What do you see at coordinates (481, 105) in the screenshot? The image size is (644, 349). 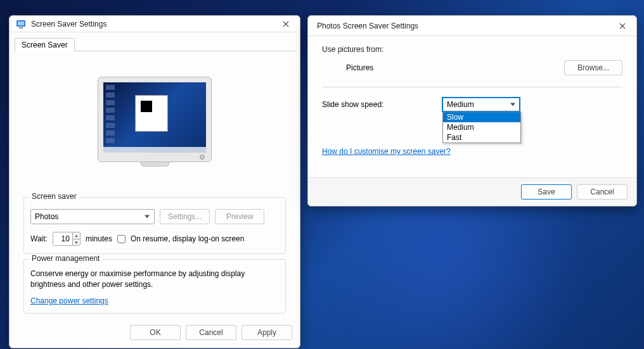 I see `speed-select: Medium` at bounding box center [481, 105].